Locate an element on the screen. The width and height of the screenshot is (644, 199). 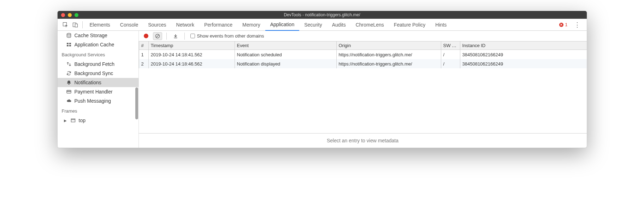
cell-timestamp: 2019-10-24 14:18:46.562 is located at coordinates (192, 64).